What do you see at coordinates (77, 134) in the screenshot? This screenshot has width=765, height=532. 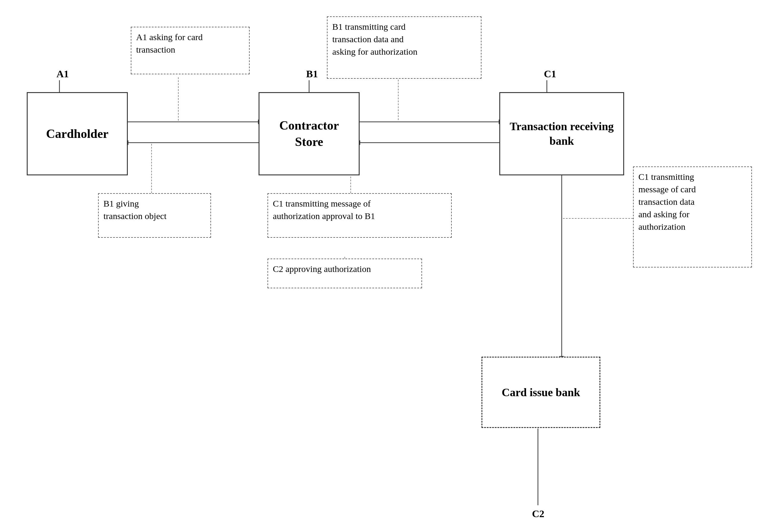 I see `cardholder-box: Cardholder` at bounding box center [77, 134].